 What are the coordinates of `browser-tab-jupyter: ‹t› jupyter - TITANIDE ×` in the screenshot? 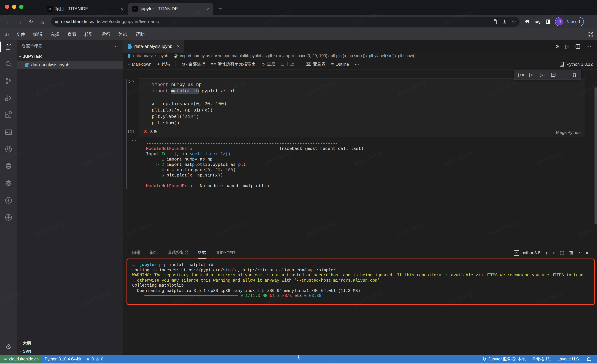 It's located at (171, 9).